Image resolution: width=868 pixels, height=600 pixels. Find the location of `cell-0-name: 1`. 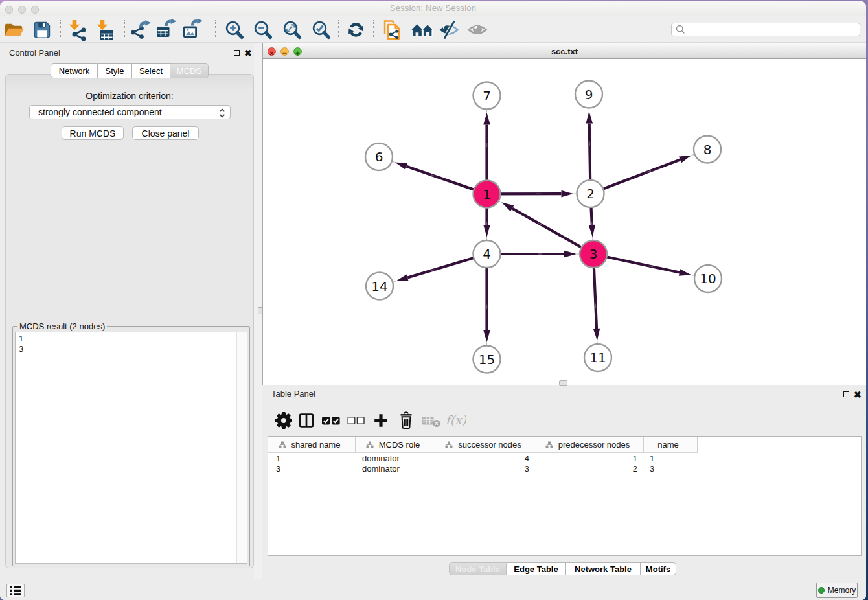

cell-0-name: 1 is located at coordinates (652, 459).